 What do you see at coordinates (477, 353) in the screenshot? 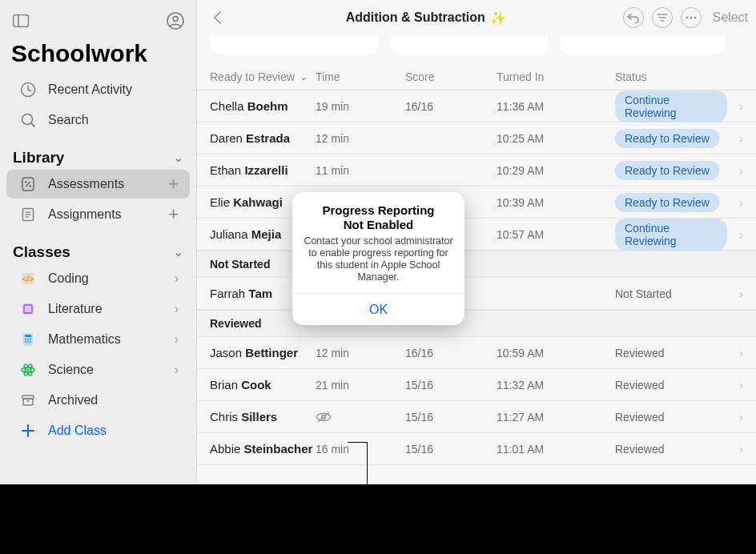
I see `table-row: Jason Bettinger12 min16/1610:59 AMReview…` at bounding box center [477, 353].